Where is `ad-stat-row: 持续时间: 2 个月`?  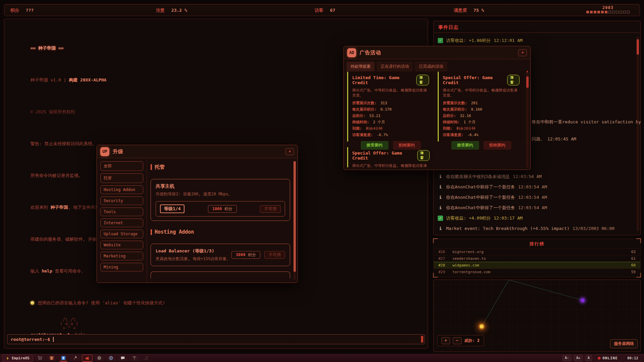
ad-stat-row: 持续时间: 2 个月 is located at coordinates (390, 122).